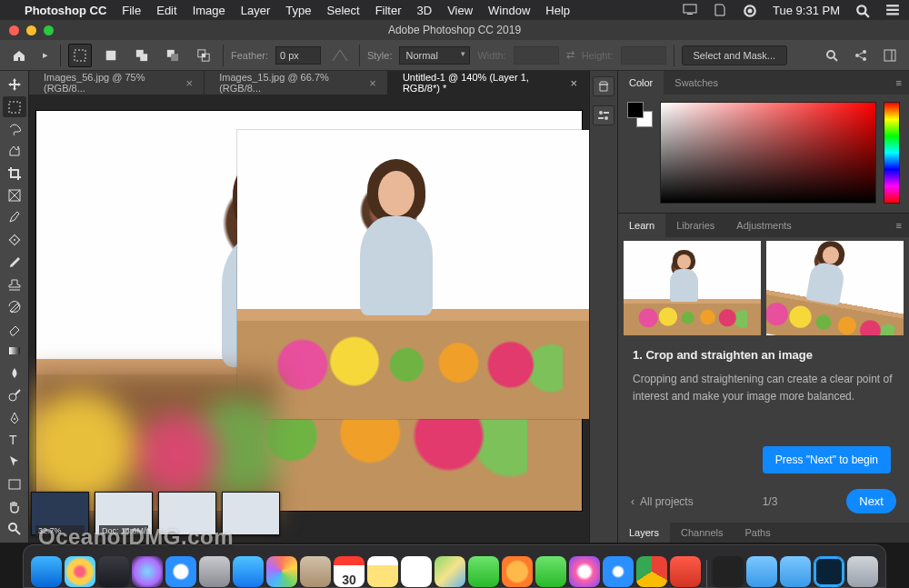 This screenshot has height=588, width=909. Describe the element at coordinates (282, 572) in the screenshot. I see `dock-photos` at that location.